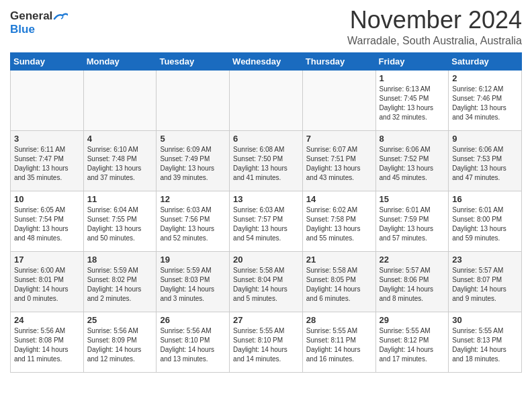 The height and width of the screenshot is (411, 532). What do you see at coordinates (266, 161) in the screenshot?
I see `calendar-cell: 6Sunrise: 6:08 AM Sunset: 7:50 PM Daylig…` at bounding box center [266, 161].